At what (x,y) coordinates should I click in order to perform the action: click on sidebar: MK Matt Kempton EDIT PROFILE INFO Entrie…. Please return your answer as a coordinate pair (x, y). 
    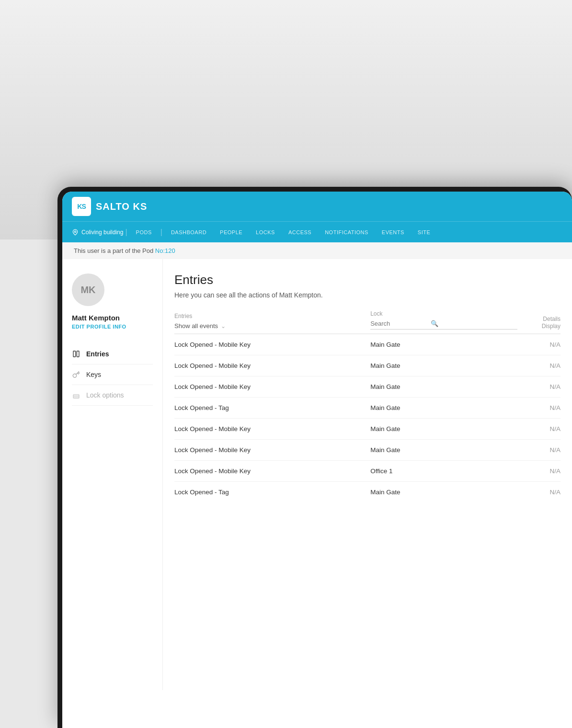
    Looking at the image, I should click on (113, 475).